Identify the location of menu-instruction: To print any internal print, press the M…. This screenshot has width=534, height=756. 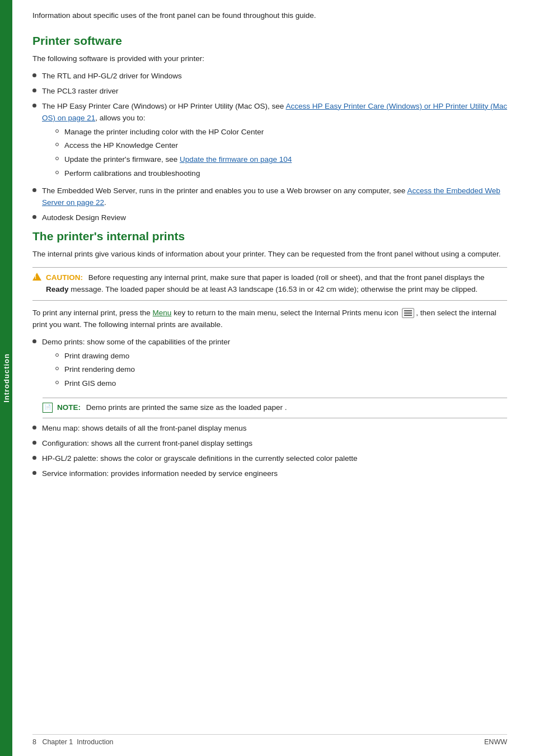
(270, 319).